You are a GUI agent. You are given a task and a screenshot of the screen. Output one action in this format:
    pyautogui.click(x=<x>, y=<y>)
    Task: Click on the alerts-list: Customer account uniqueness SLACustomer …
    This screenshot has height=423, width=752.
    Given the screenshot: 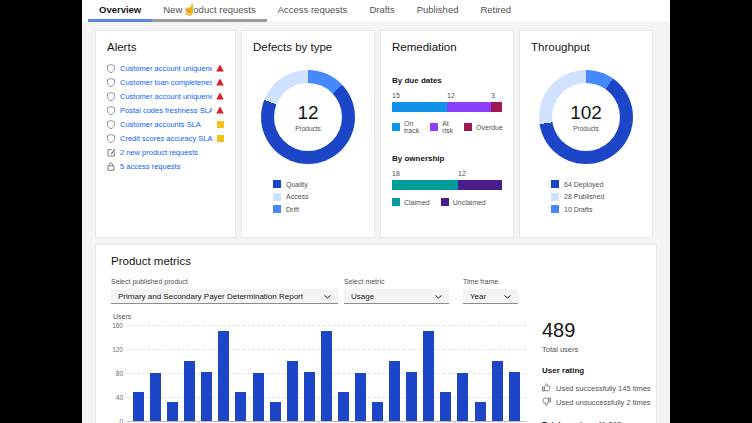 What is the action you would take?
    pyautogui.click(x=166, y=118)
    